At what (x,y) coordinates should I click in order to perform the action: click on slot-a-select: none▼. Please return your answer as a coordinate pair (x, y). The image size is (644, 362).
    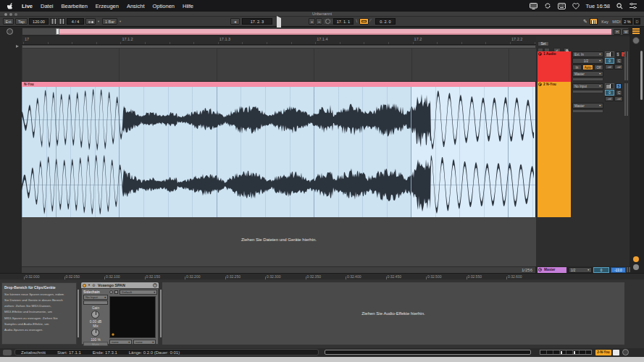
    Looking at the image, I should click on (120, 342).